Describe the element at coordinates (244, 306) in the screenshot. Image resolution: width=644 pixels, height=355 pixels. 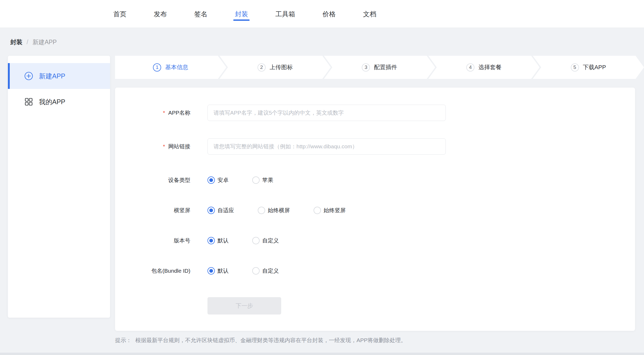
I see `next-step-button: 下一步` at that location.